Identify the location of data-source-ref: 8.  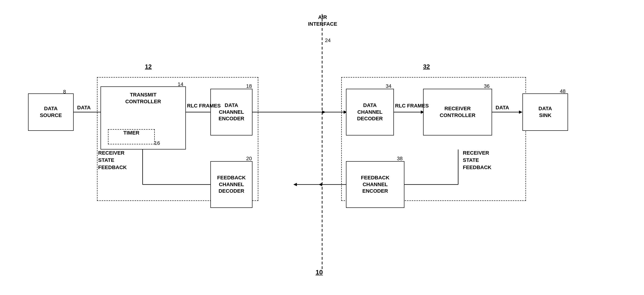
(64, 92).